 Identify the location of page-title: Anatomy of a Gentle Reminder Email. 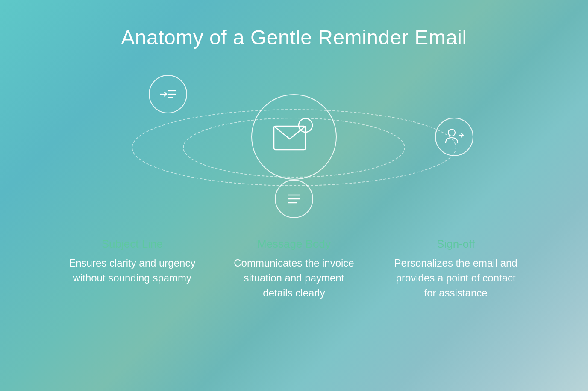
(294, 38).